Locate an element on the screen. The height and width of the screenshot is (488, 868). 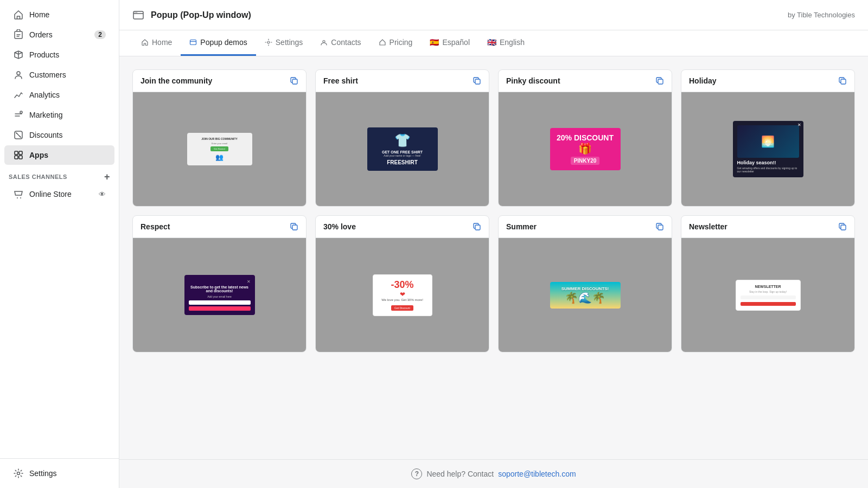
sidebar-item-apps: Apps is located at coordinates (60, 155).